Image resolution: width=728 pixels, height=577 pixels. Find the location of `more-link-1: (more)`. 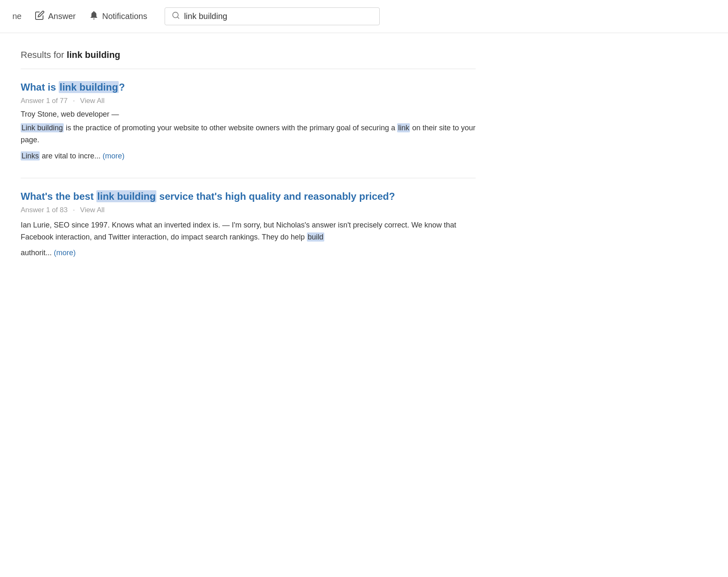

more-link-1: (more) is located at coordinates (113, 156).